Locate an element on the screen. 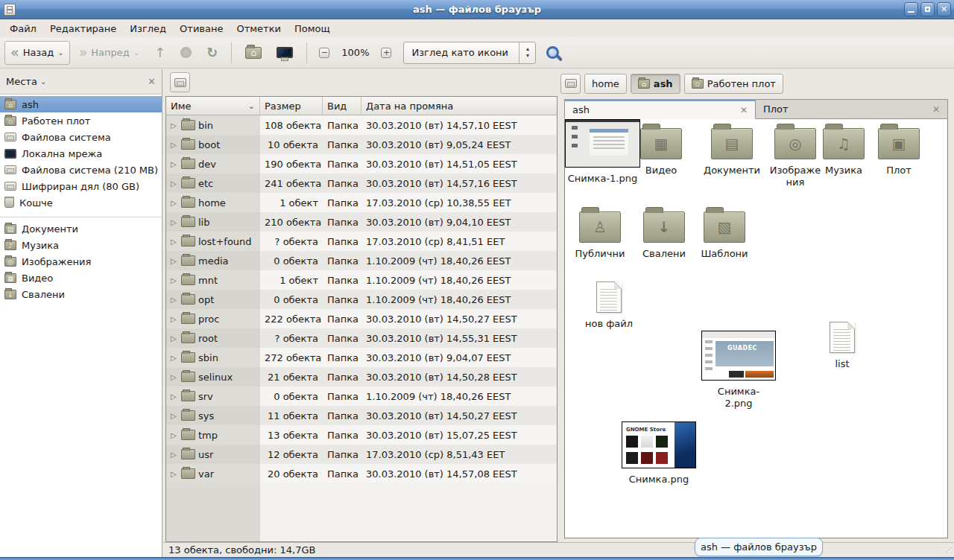  breadcrumb-button: ⌂ ash is located at coordinates (656, 83).